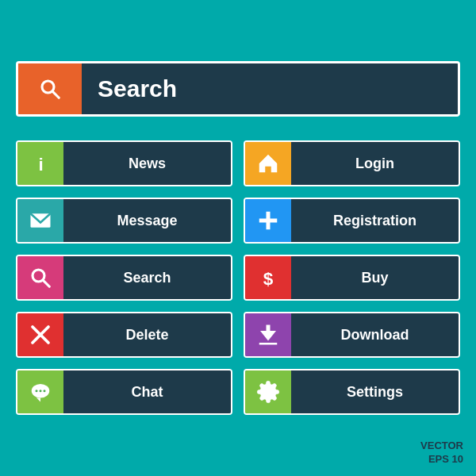 This screenshot has width=476, height=476. What do you see at coordinates (375, 335) in the screenshot?
I see `download-label: Download` at bounding box center [375, 335].